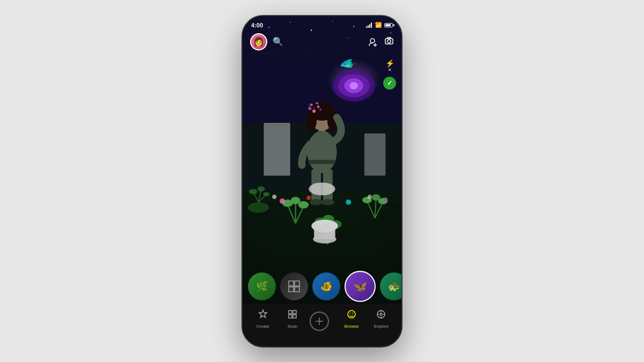 This screenshot has width=644, height=362. Describe the element at coordinates (319, 321) in the screenshot. I see `capture-button` at that location.